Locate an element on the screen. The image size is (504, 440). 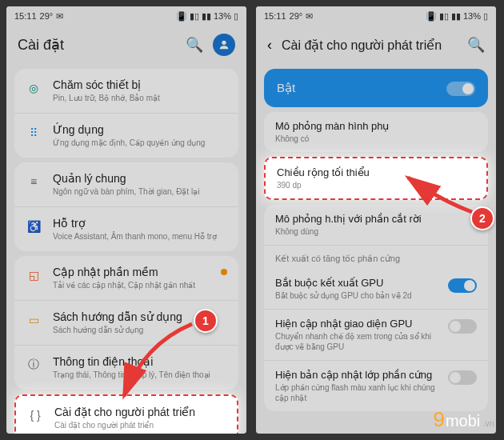
item-smallest-width: Chiều rộng tối thiểu390 dp is located at coordinates (376, 178).